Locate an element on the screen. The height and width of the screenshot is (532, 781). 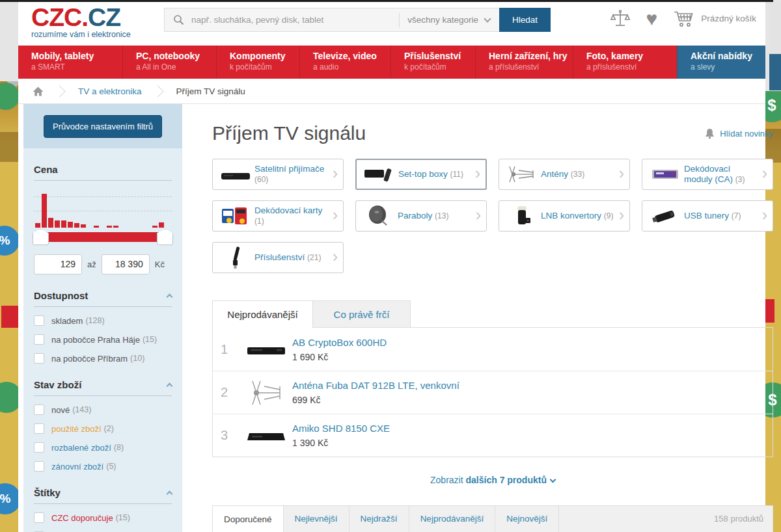
price-inputs-row: 129 až 18 390 Kč is located at coordinates (103, 264).